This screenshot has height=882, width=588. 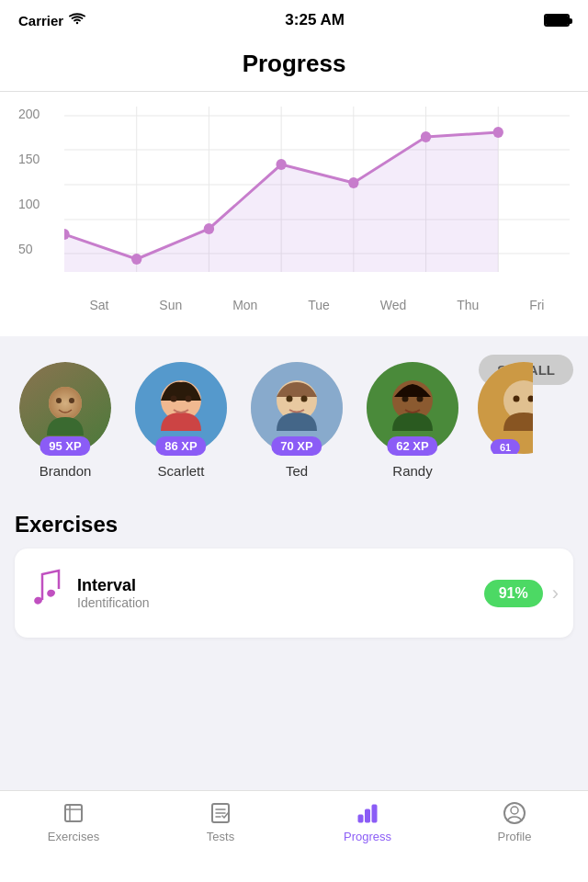 I want to click on tab-profile: Profile, so click(x=514, y=821).